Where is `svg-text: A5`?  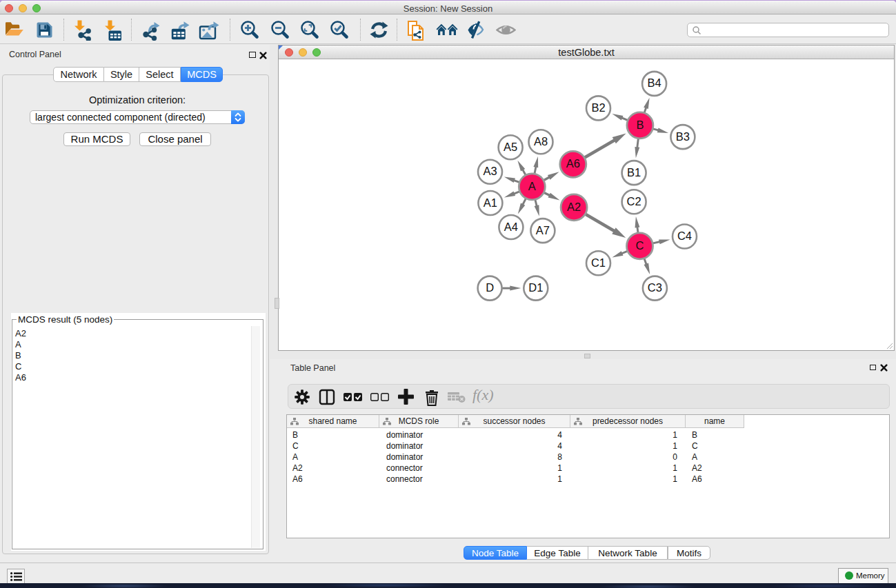
svg-text: A5 is located at coordinates (510, 147).